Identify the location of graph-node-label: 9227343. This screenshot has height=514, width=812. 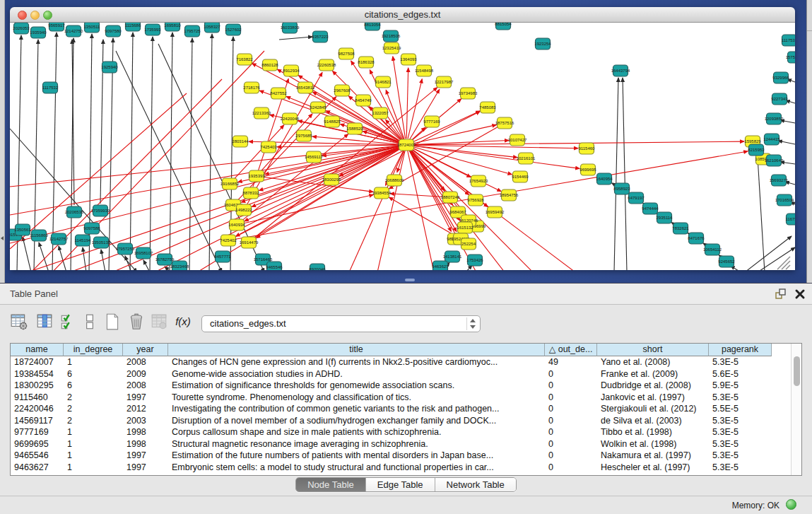
(779, 99).